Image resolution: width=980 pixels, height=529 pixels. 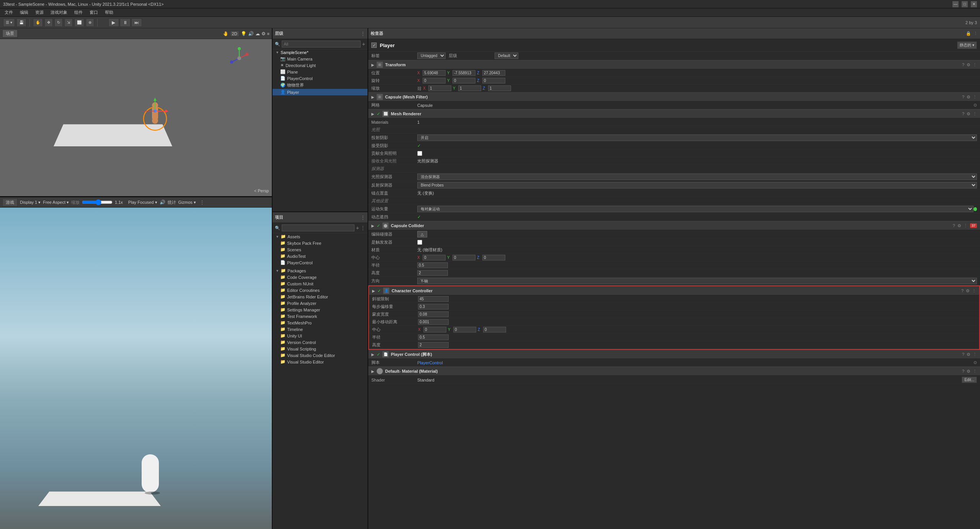 What do you see at coordinates (378, 226) in the screenshot?
I see `capsule-collider-checkbox: ✓` at bounding box center [378, 226].